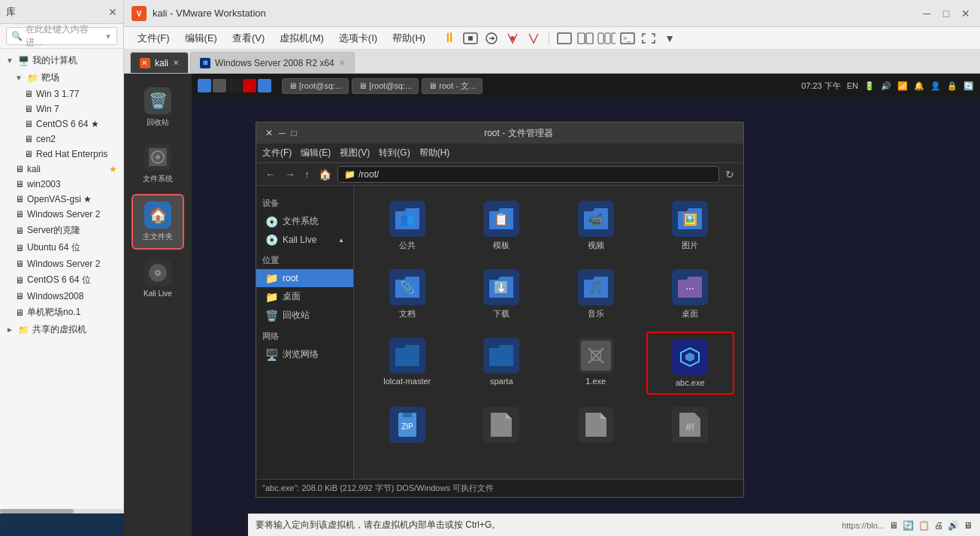 The image size is (980, 536). I want to click on toolbar-btn2, so click(470, 38).